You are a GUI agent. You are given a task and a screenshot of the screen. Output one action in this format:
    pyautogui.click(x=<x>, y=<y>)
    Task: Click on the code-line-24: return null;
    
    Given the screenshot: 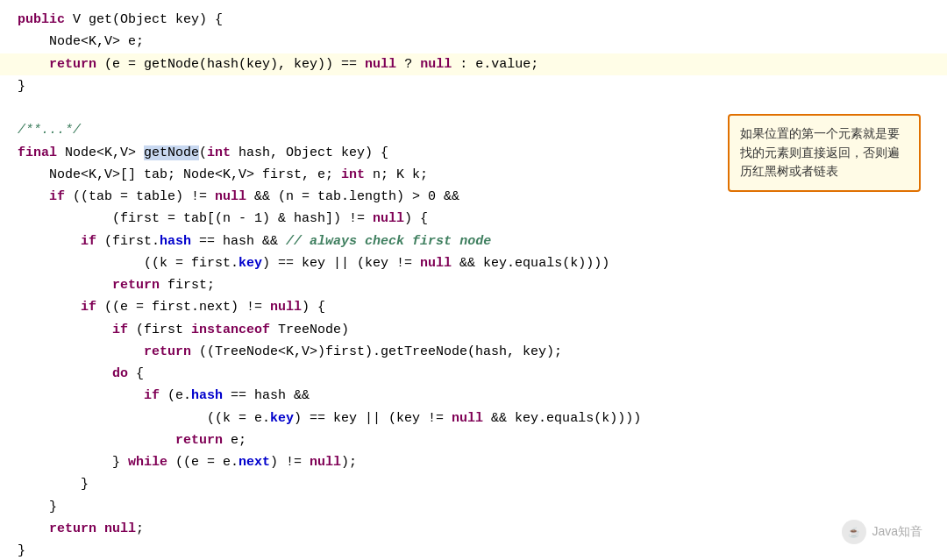 What is the action you would take?
    pyautogui.click(x=474, y=529)
    